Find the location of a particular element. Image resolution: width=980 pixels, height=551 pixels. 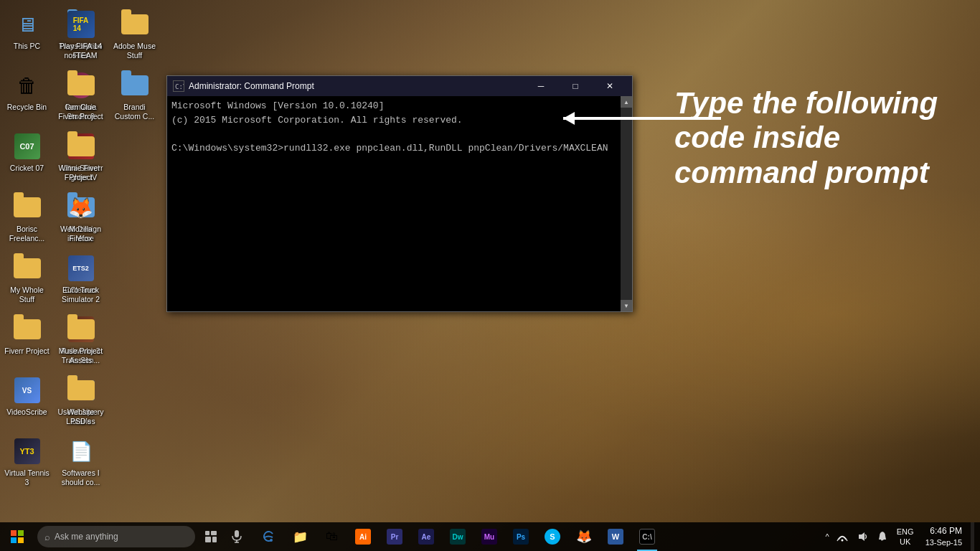

taskbar-skype: S is located at coordinates (552, 537).